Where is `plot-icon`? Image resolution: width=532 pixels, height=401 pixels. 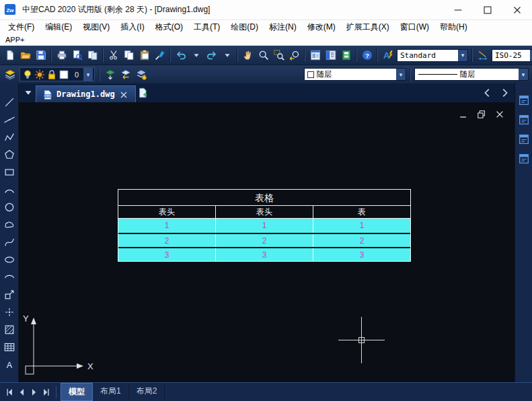 plot-icon is located at coordinates (62, 55).